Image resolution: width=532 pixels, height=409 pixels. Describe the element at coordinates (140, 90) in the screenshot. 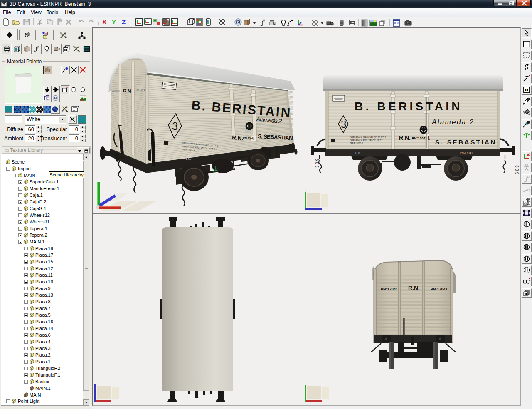

I see `svg-text: FHP 1X-1` at that location.